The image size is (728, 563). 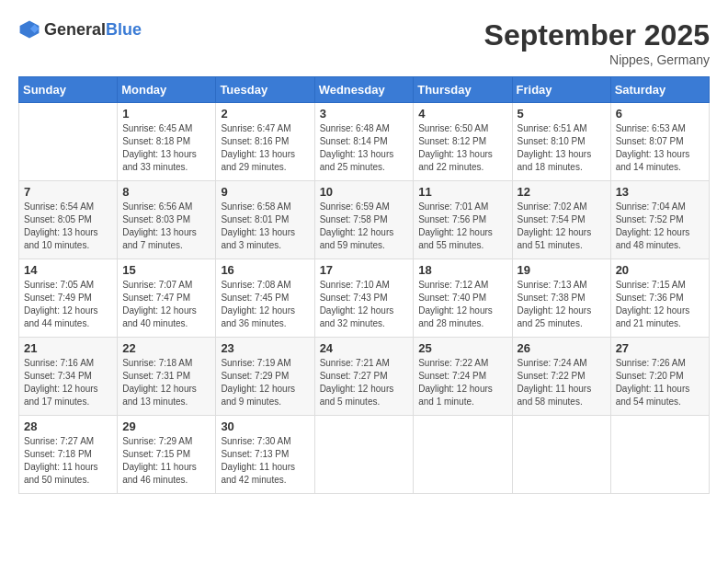 What do you see at coordinates (364, 377) in the screenshot?
I see `calendar-cell: 24Sunrise: 7:21 AMSunset: 7:27 PMDayligh…` at bounding box center [364, 377].